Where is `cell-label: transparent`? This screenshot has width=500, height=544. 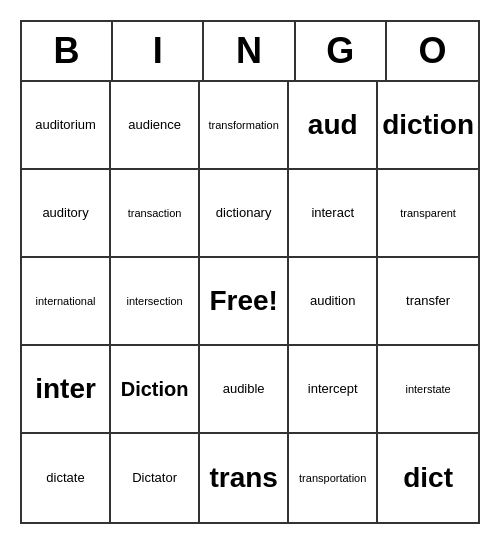
cell-label: transparent is located at coordinates (428, 213).